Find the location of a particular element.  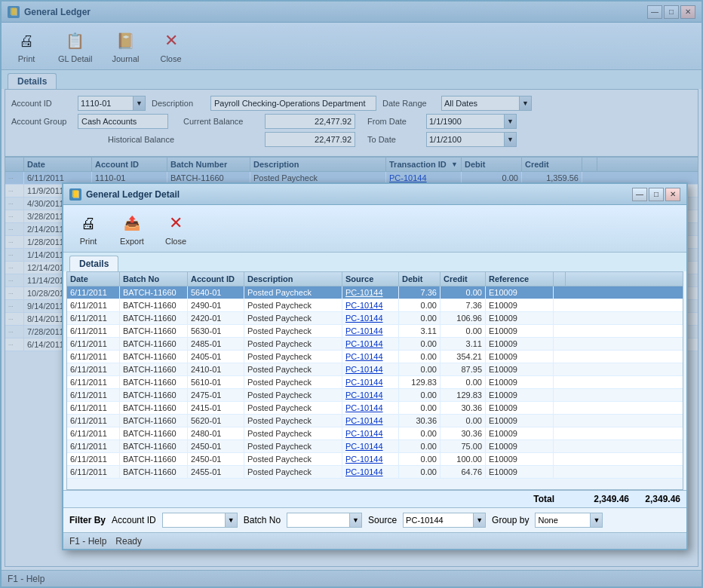

modal-table-row: 6/11/2011 BATCH-11660 2410-01 Posted Pay… is located at coordinates (375, 369).